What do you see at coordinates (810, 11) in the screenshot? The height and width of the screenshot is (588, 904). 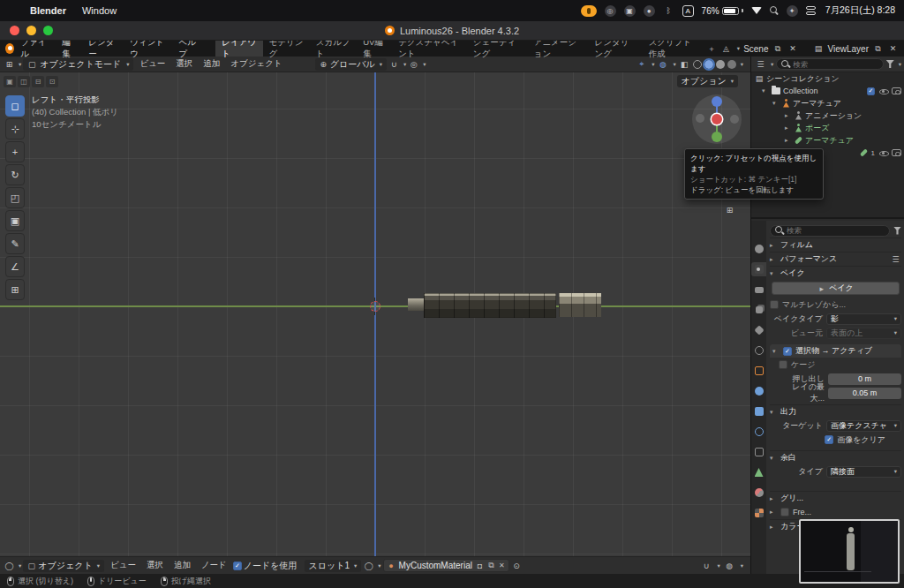 I see `control-center-icon` at bounding box center [810, 11].